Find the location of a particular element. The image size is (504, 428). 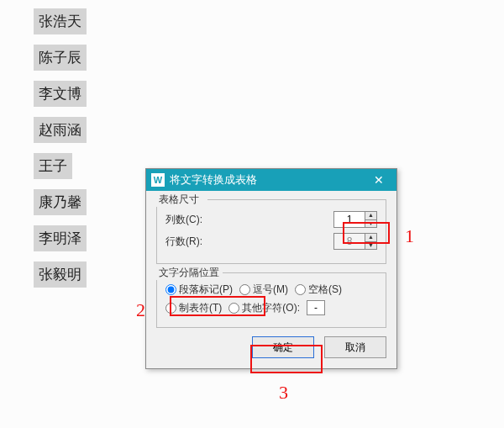

table-size-group: 表格尺寸 列数(C): ▲ ▼ 行数(R): ▲ ▼ is located at coordinates (271, 232).